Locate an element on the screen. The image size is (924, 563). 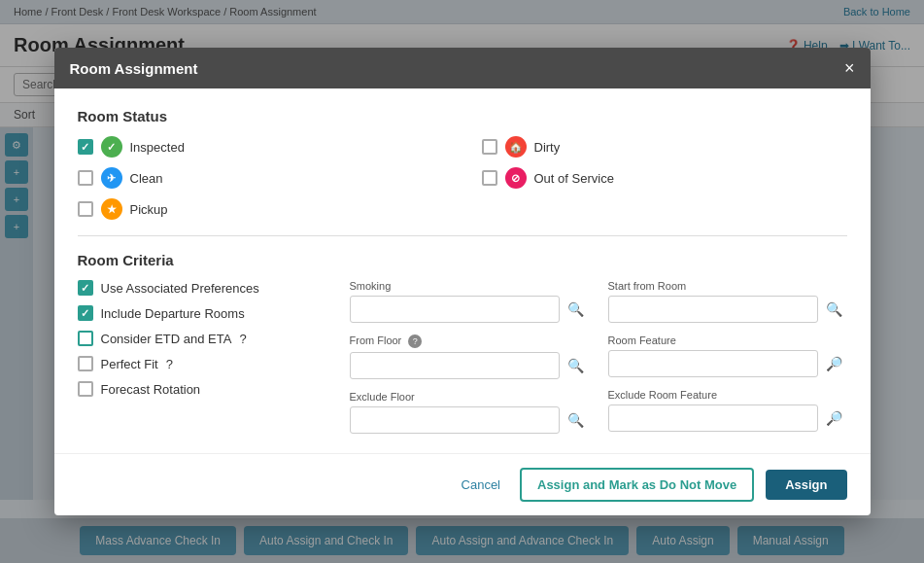
perfect-fit-label: Perfect Fit is located at coordinates (130, 364).